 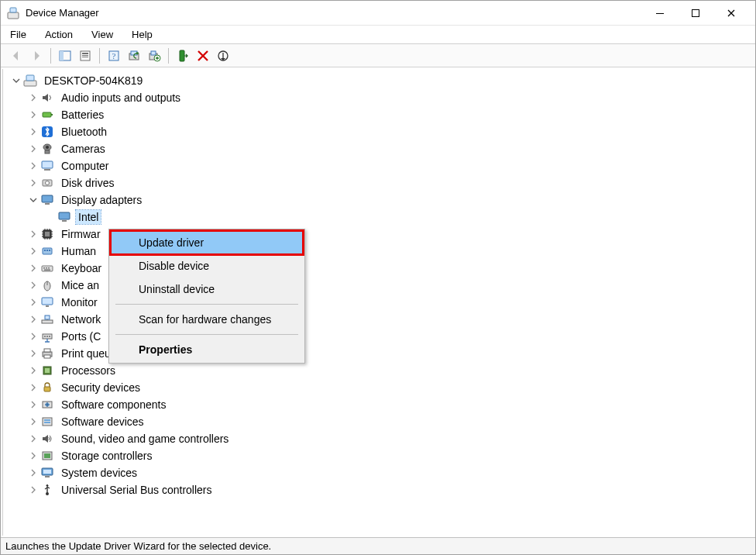 What do you see at coordinates (660, 13) in the screenshot?
I see `minimize-button` at bounding box center [660, 13].